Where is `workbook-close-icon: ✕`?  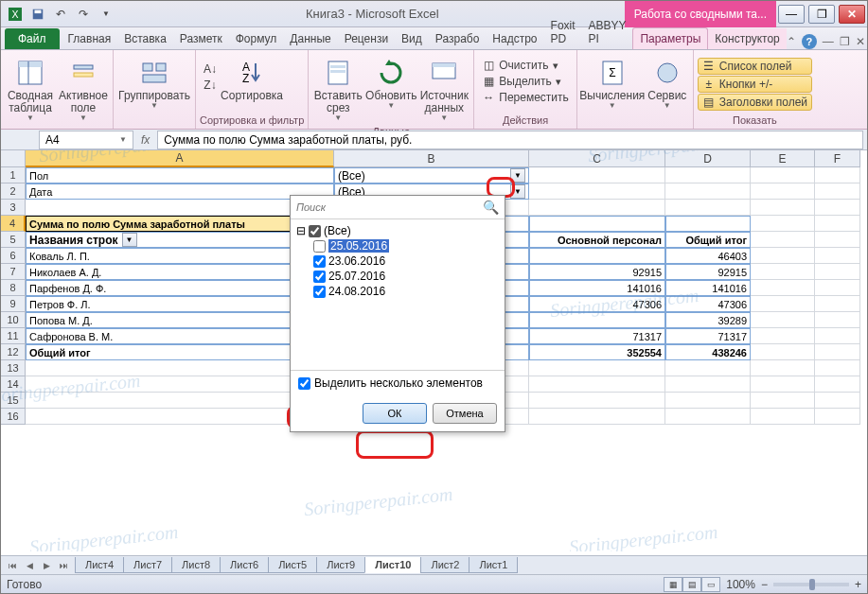
workbook-close-icon: ✕ is located at coordinates (860, 42).